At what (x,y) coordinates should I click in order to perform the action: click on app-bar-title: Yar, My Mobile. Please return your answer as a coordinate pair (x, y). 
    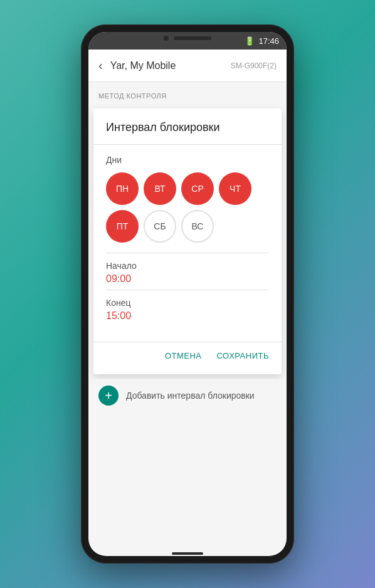
    Looking at the image, I should click on (167, 66).